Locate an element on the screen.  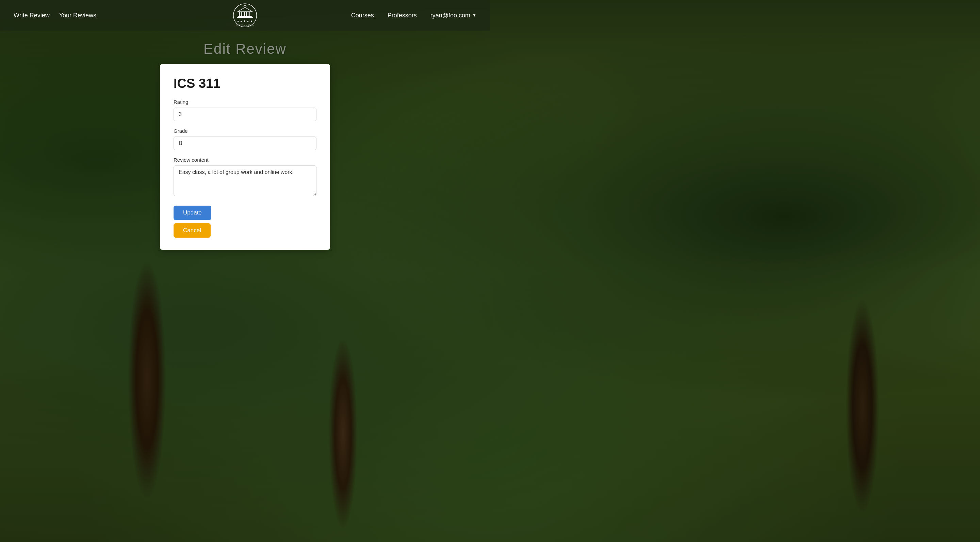
update-button: Update is located at coordinates (192, 213).